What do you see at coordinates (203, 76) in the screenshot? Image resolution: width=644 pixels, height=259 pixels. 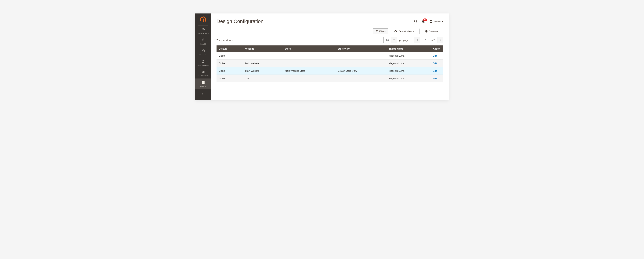 I see `sidebar-item-label: MARKETING` at bounding box center [203, 76].